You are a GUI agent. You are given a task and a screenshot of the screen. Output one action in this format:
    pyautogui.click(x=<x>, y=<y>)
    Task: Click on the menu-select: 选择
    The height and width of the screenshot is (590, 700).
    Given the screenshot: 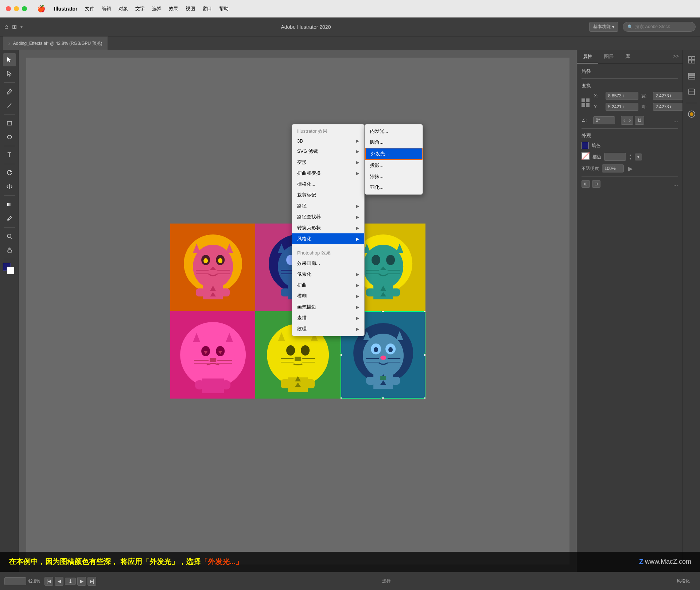 What is the action you would take?
    pyautogui.click(x=157, y=9)
    